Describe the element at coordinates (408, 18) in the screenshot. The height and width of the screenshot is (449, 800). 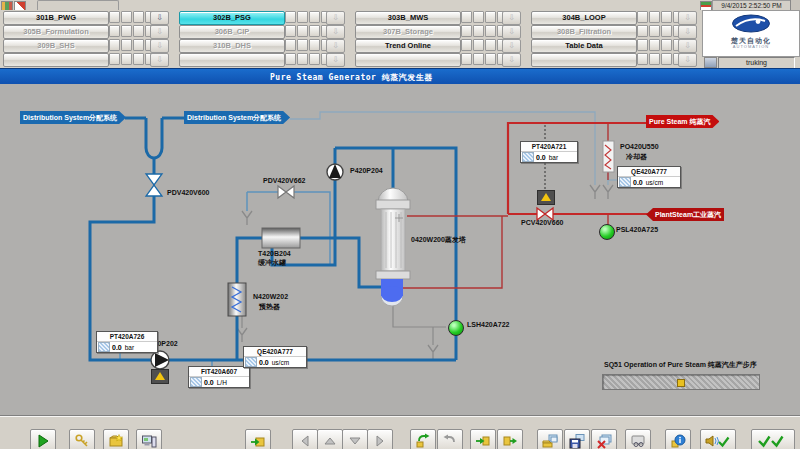
I see `nav-303B_MWS: 303B_MWS` at that location.